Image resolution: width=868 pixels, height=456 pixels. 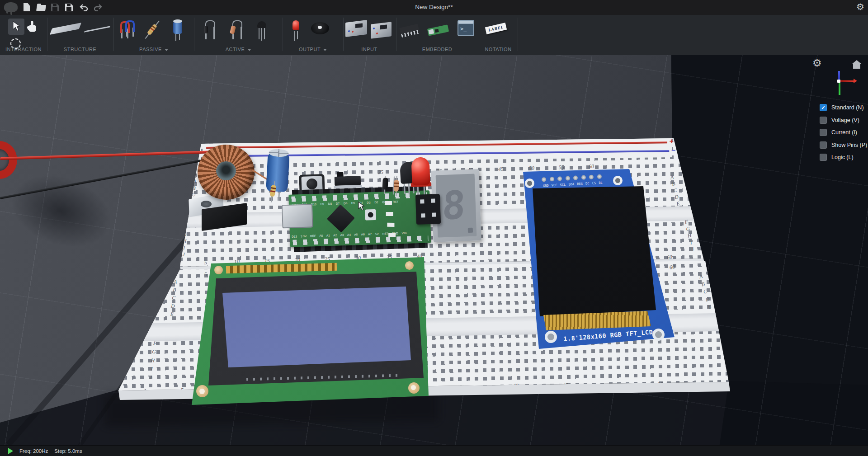 I want to click on checkbox-logic: Logic (L), so click(x=844, y=157).